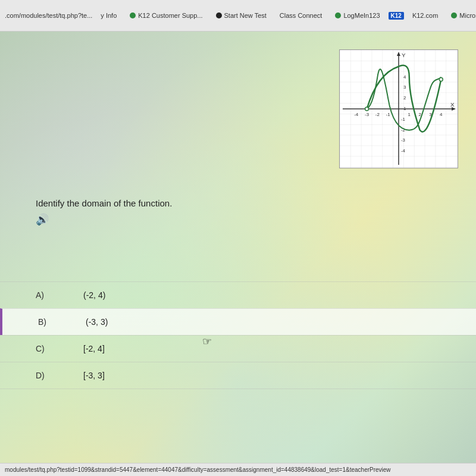 The image size is (476, 476). I want to click on svg-text: Y, so click(403, 55).